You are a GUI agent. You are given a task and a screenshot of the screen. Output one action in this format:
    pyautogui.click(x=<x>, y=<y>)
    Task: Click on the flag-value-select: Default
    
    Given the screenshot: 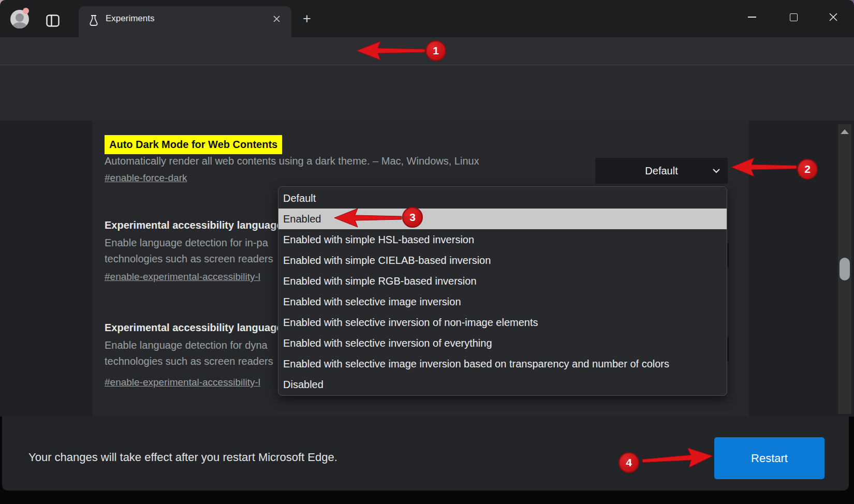 What is the action you would take?
    pyautogui.click(x=661, y=171)
    